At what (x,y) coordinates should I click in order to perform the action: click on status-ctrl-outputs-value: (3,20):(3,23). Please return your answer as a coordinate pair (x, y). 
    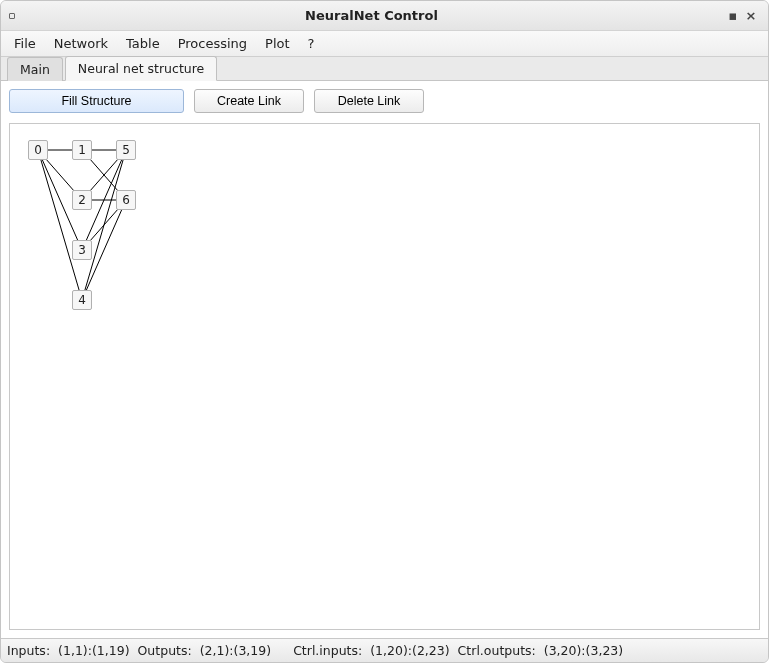
    Looking at the image, I should click on (584, 650).